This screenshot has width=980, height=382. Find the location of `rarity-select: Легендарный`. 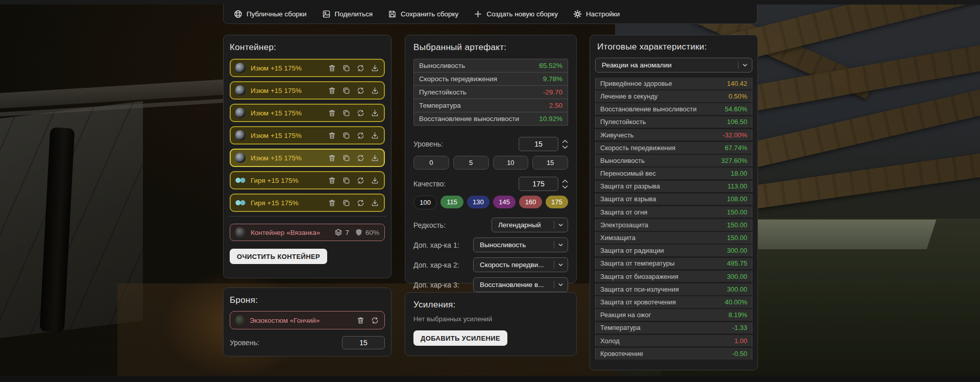

rarity-select: Легендарный is located at coordinates (530, 225).